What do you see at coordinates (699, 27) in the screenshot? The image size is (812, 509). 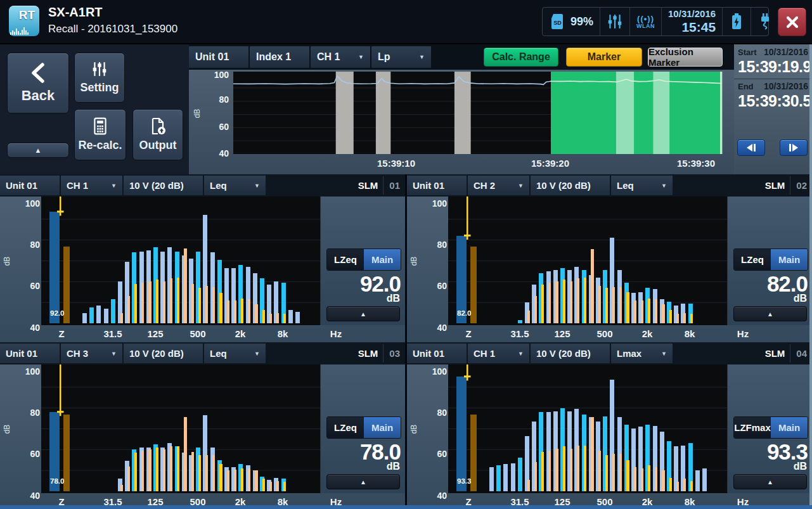 I see `status-time: 15:45` at bounding box center [699, 27].